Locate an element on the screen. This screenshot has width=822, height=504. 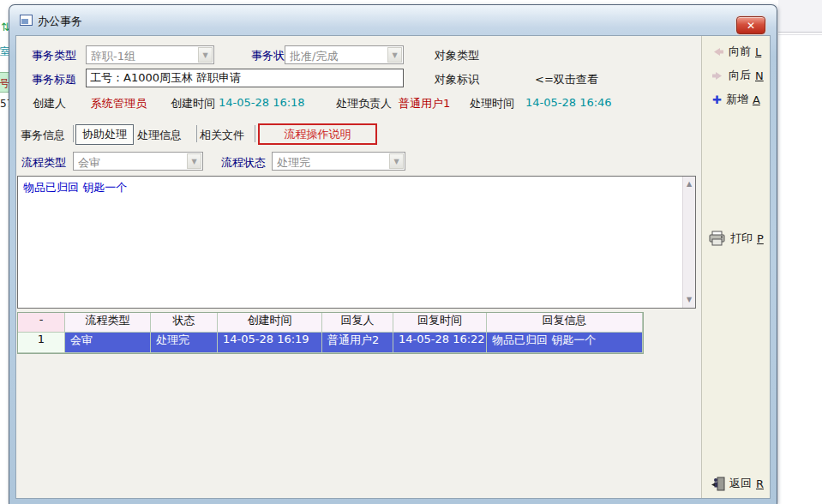
background-fragment: 号 is located at coordinates (4, 82).